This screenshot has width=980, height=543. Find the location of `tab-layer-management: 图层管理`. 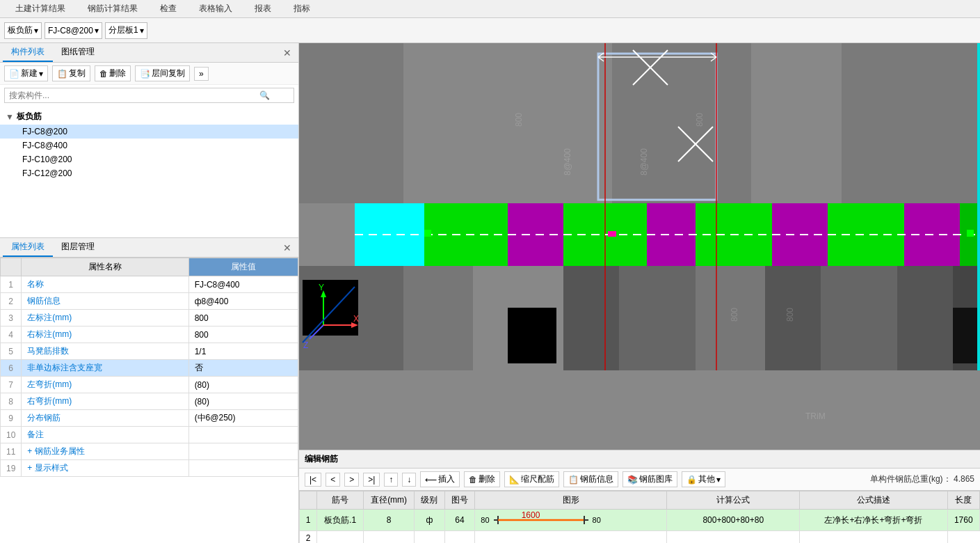

tab-layer-management: 图层管理 is located at coordinates (78, 248).